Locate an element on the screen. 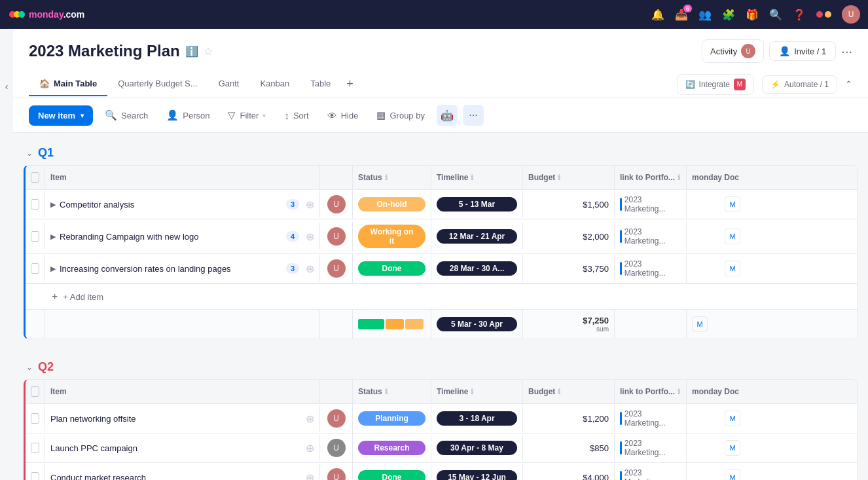 This screenshot has width=868, height=480. td-status: Working on it is located at coordinates (392, 236).